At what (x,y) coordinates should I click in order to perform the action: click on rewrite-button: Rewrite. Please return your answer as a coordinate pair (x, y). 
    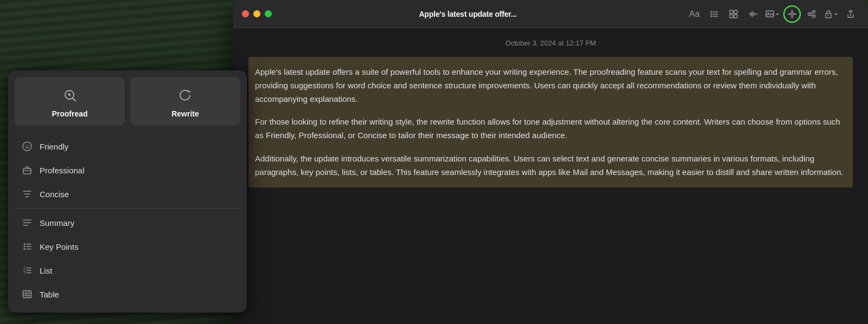
    Looking at the image, I should click on (186, 101).